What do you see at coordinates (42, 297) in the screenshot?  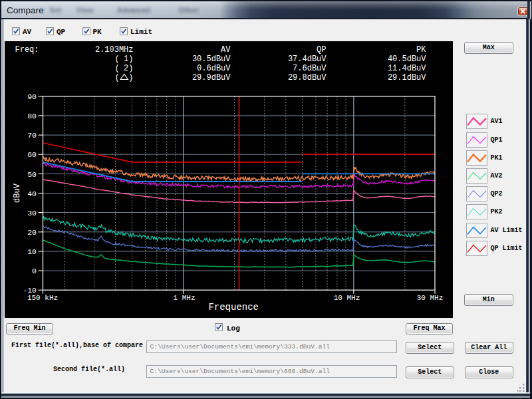 I see `svg-text: 150 kHz` at bounding box center [42, 297].